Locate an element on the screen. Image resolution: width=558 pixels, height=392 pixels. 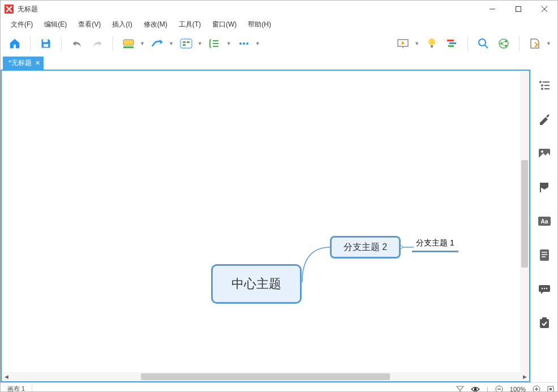
export-dropdown: ▼ is located at coordinates (549, 44).